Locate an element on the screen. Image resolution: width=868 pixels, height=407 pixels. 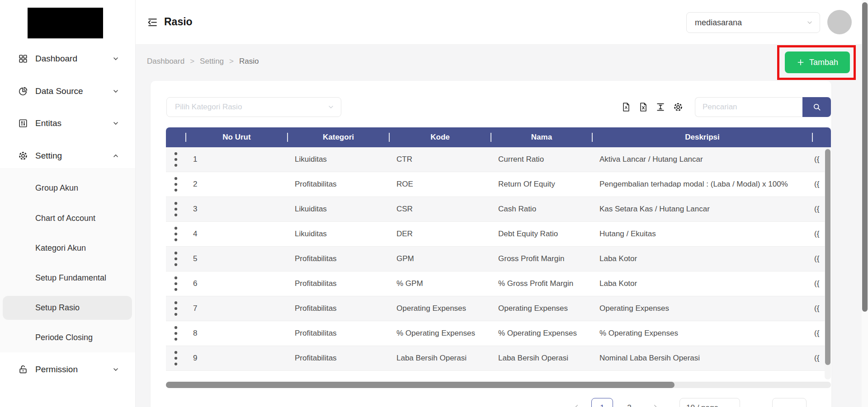
breadcrumb-item-current: Rasio is located at coordinates (249, 61).